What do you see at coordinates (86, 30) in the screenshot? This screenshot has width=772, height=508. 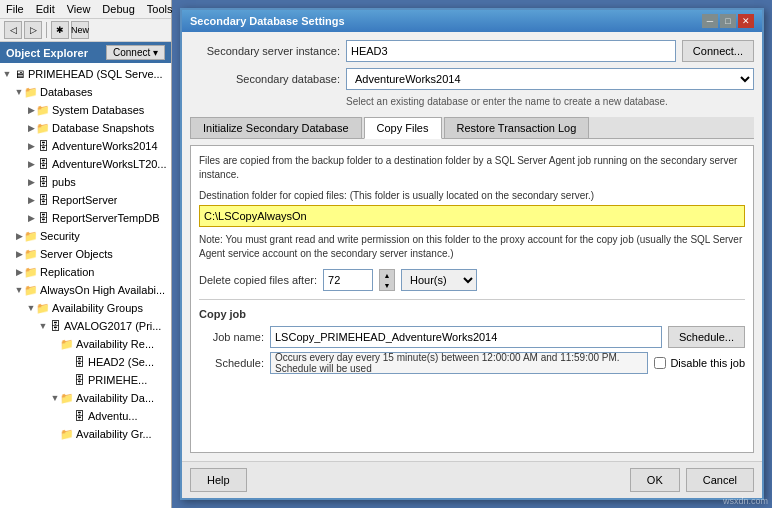 I see `toolbar: ◁ ▷ ✱ New` at bounding box center [86, 30].